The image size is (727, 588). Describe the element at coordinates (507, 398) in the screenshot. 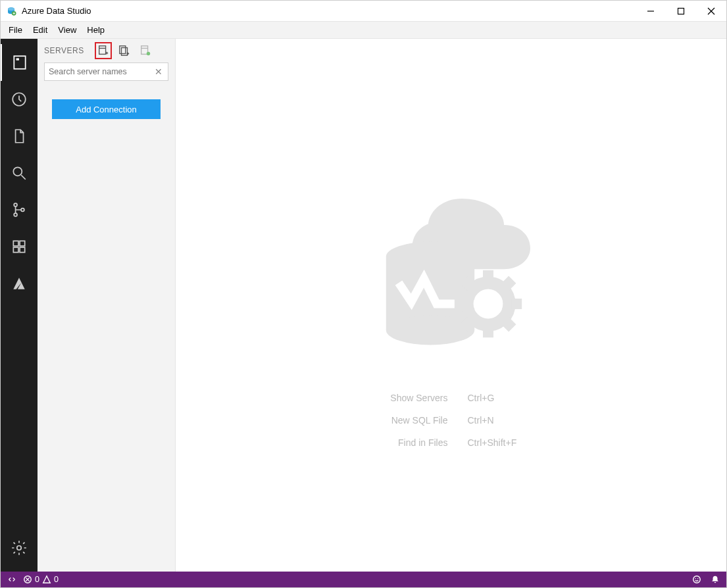

I see `welcome-shortcut: Ctrl+G` at that location.